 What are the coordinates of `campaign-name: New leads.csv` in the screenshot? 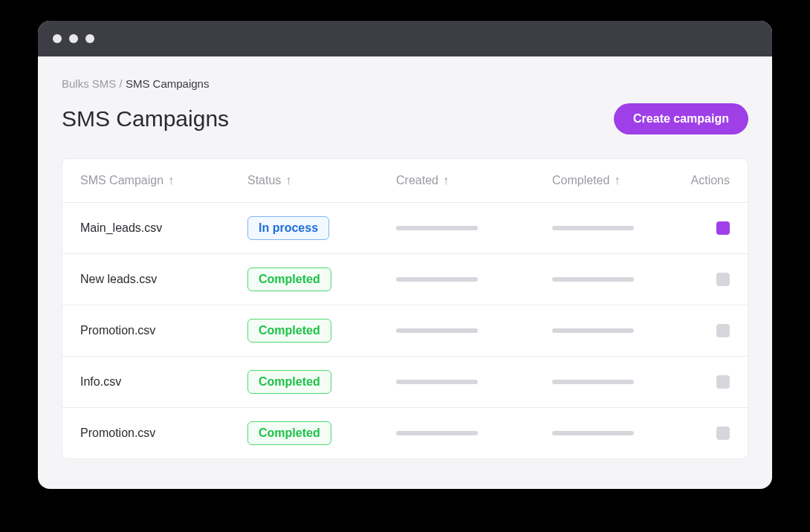 It's located at (163, 279).